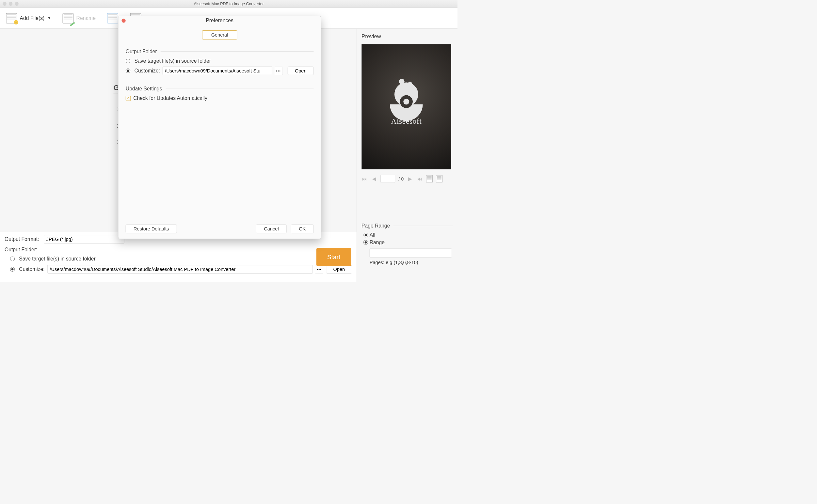 The width and height of the screenshot is (817, 504). What do you see at coordinates (151, 229) in the screenshot?
I see `restore-defaults-button: Restore Defaults` at bounding box center [151, 229].